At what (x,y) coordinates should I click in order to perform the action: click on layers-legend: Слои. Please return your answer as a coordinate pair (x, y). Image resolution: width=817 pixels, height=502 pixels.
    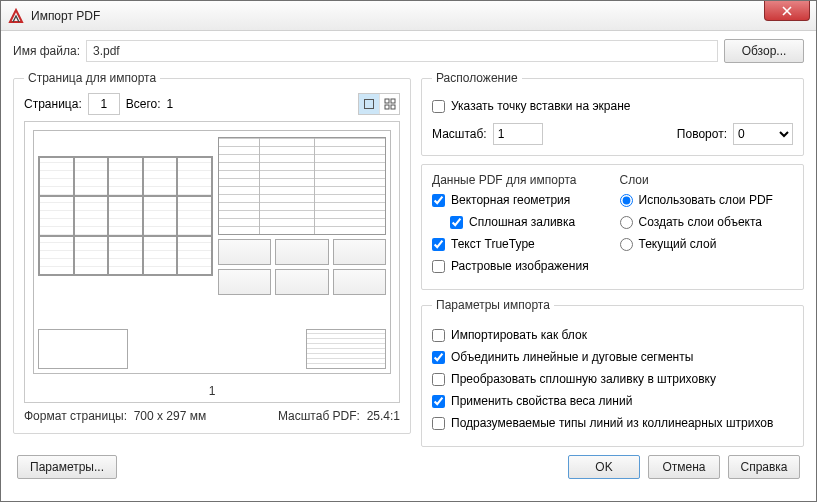
    Looking at the image, I should click on (707, 180).